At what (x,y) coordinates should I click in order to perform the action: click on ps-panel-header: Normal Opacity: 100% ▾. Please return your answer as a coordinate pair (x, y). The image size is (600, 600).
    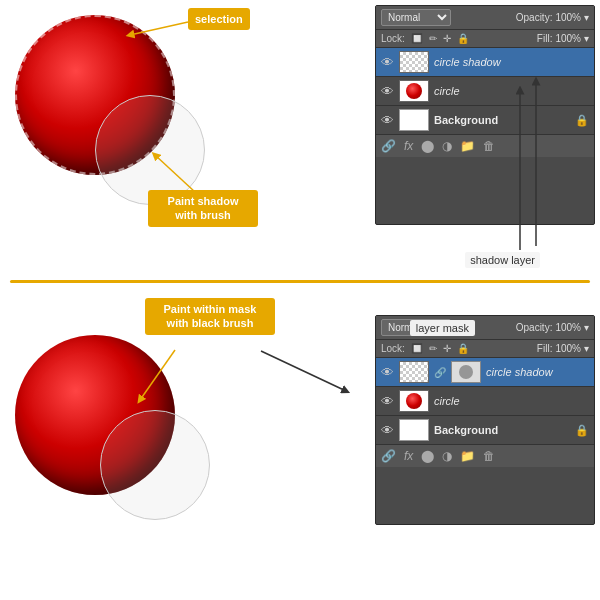
    Looking at the image, I should click on (485, 18).